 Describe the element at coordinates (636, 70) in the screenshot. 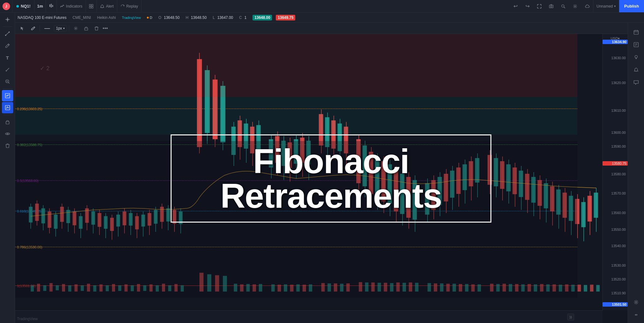

I see `alerts-button` at that location.